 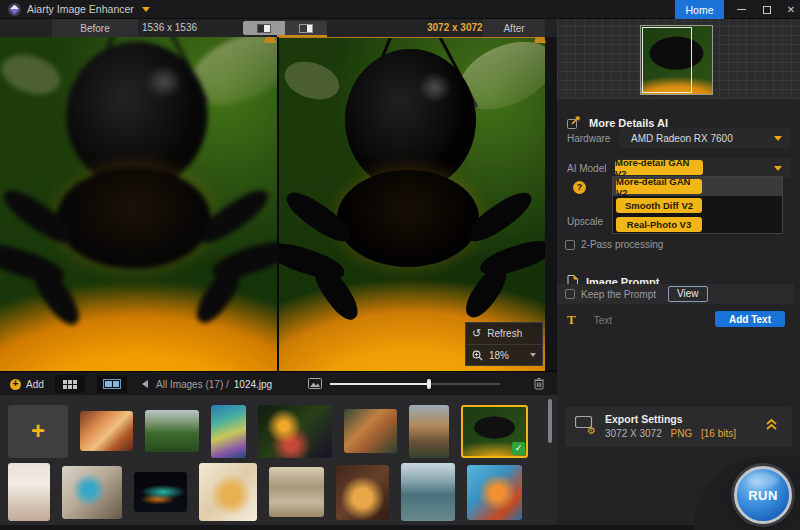 What do you see at coordinates (518, 448) in the screenshot?
I see `selected-check-icon: ✓` at bounding box center [518, 448].